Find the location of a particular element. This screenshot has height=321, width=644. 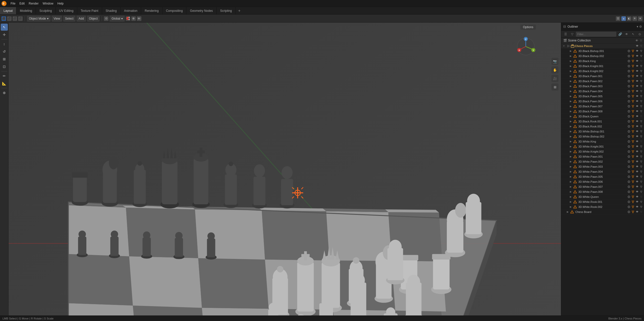

tab-animation: Animation is located at coordinates (131, 11).